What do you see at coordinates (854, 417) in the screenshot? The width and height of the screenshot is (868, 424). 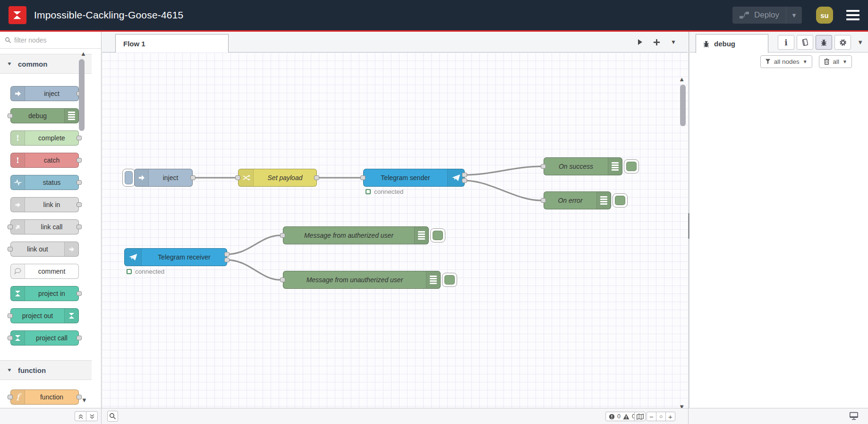 I see `open-in-window-button` at bounding box center [854, 417].